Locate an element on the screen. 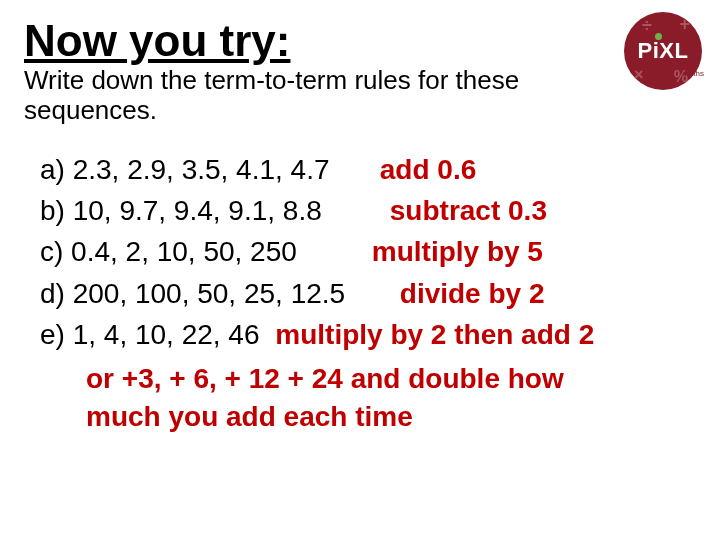 This screenshot has height=540, width=720. pixl-logo-text: PiXL is located at coordinates (664, 51).